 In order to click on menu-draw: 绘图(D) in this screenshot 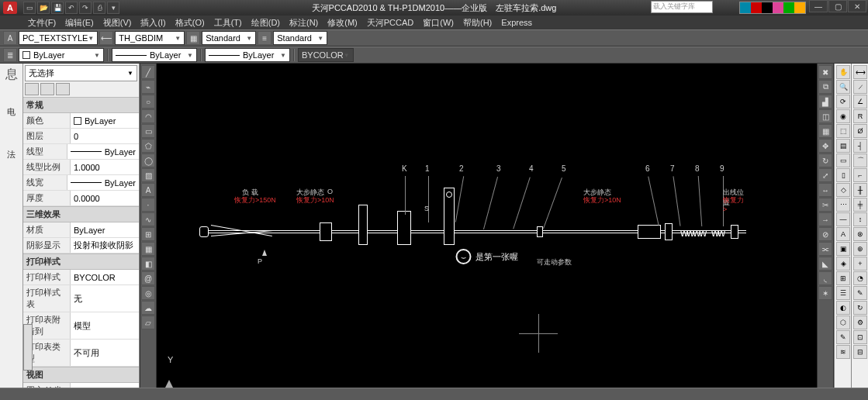, I will do `click(265, 23)`.